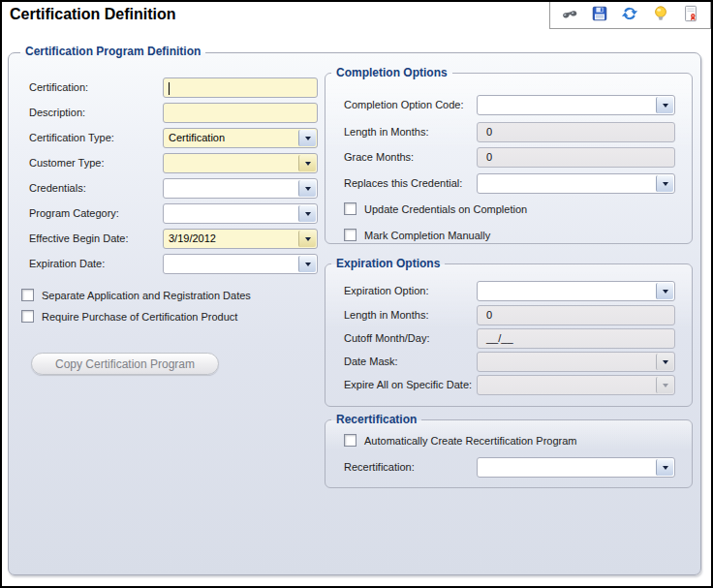 The width and height of the screenshot is (713, 588). Describe the element at coordinates (566, 291) in the screenshot. I see `expiration-option-value` at that location.